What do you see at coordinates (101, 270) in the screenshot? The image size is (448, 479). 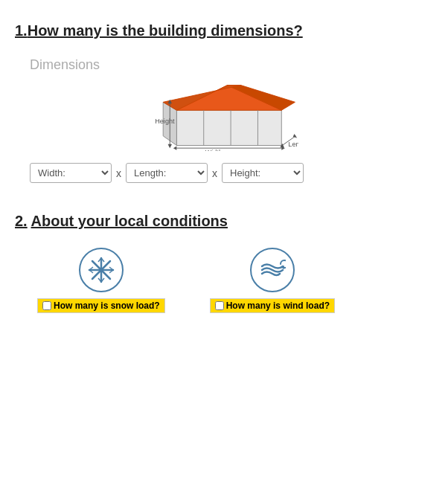 I see `snowflake-svg` at bounding box center [101, 270].